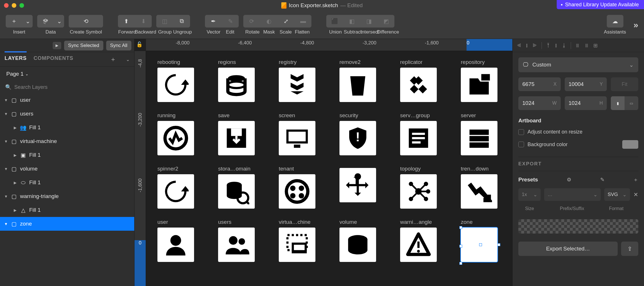 The width and height of the screenshot is (644, 286). What do you see at coordinates (569, 180) in the screenshot?
I see `export-settings-icon: ⚙` at bounding box center [569, 180].